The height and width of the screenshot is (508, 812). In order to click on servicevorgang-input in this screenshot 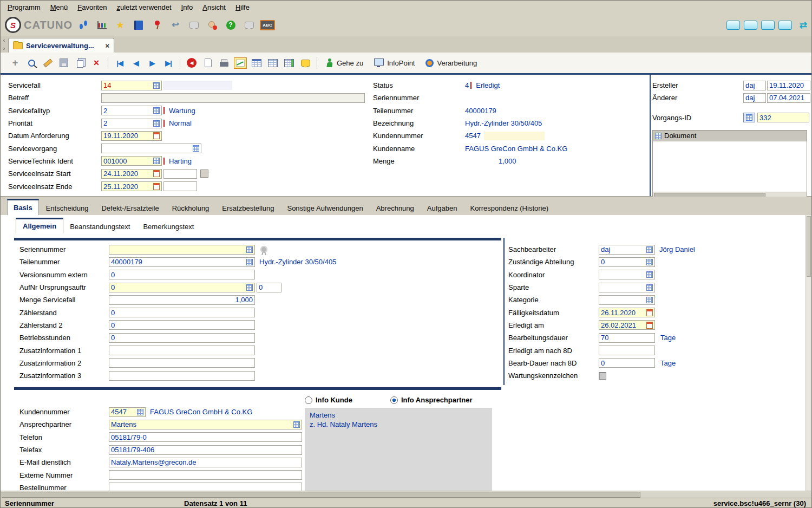, I will do `click(152, 148)`.